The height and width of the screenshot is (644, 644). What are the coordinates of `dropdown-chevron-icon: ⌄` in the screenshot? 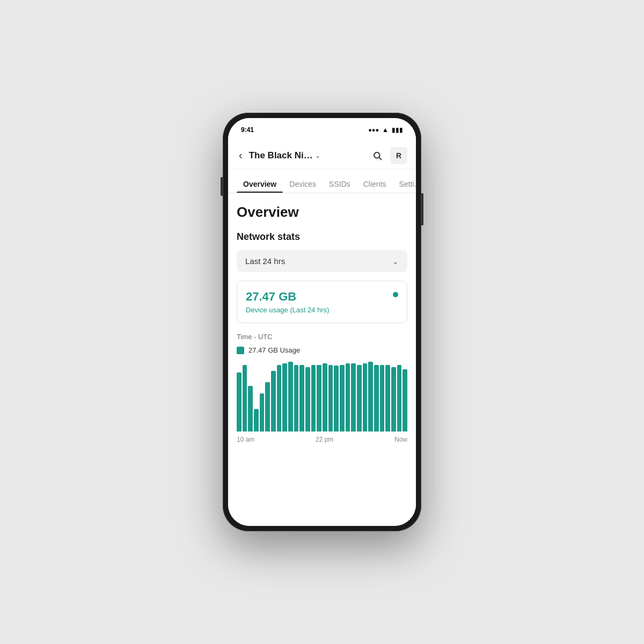 It's located at (396, 261).